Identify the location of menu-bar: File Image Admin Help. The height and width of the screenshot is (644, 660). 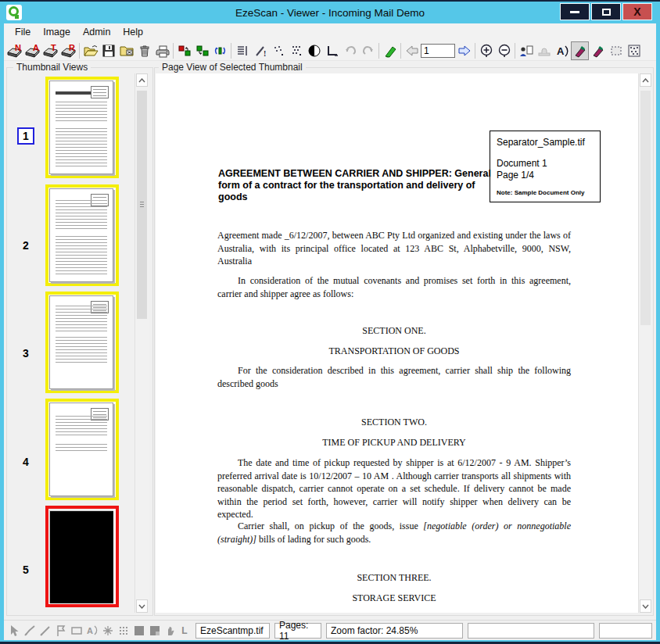
(330, 32).